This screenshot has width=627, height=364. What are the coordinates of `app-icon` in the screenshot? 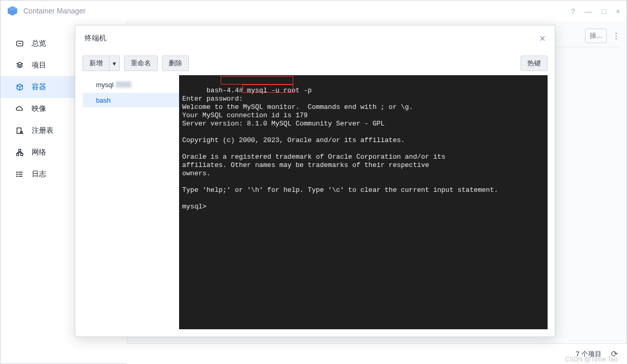 It's located at (12, 11).